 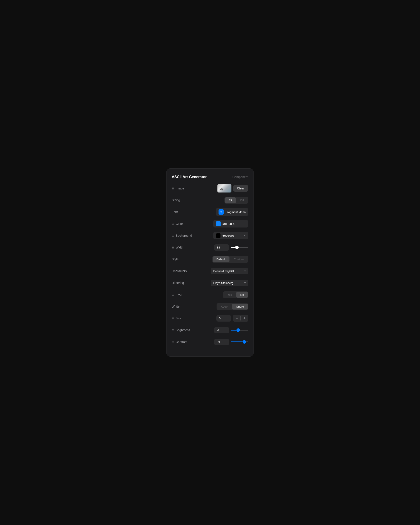 What do you see at coordinates (179, 342) in the screenshot?
I see `contrast-label: ⊕ Contrast` at bounding box center [179, 342].